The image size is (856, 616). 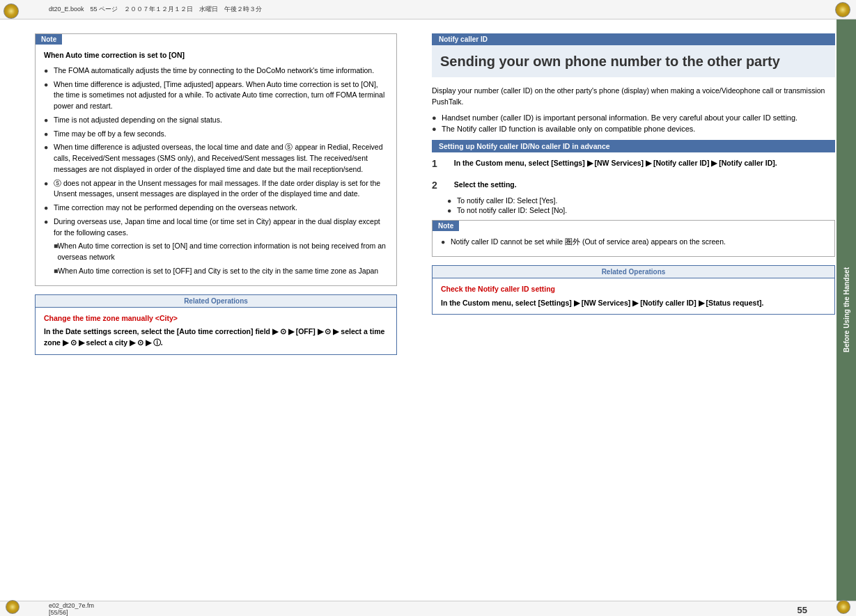 I want to click on step-1: 1 In the Custom menu, select [Settings] …, so click(x=634, y=166).